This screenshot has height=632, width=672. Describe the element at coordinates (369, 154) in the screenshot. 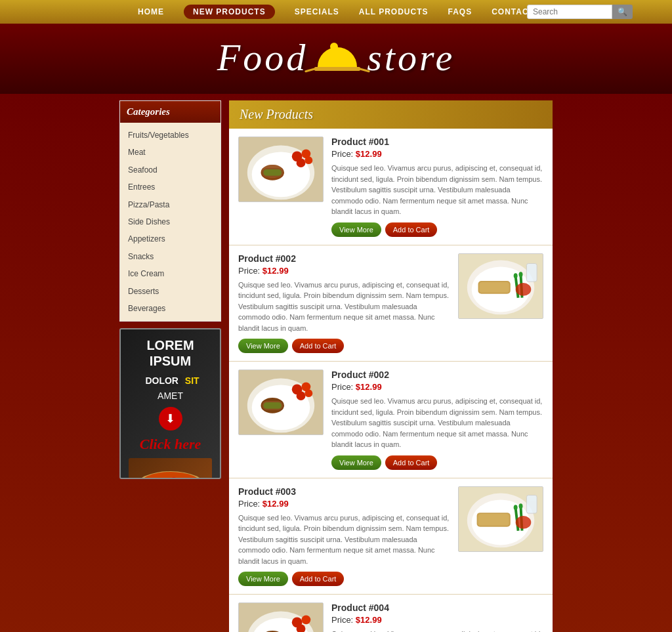

I see `product-001-price-value: $12.99` at that location.